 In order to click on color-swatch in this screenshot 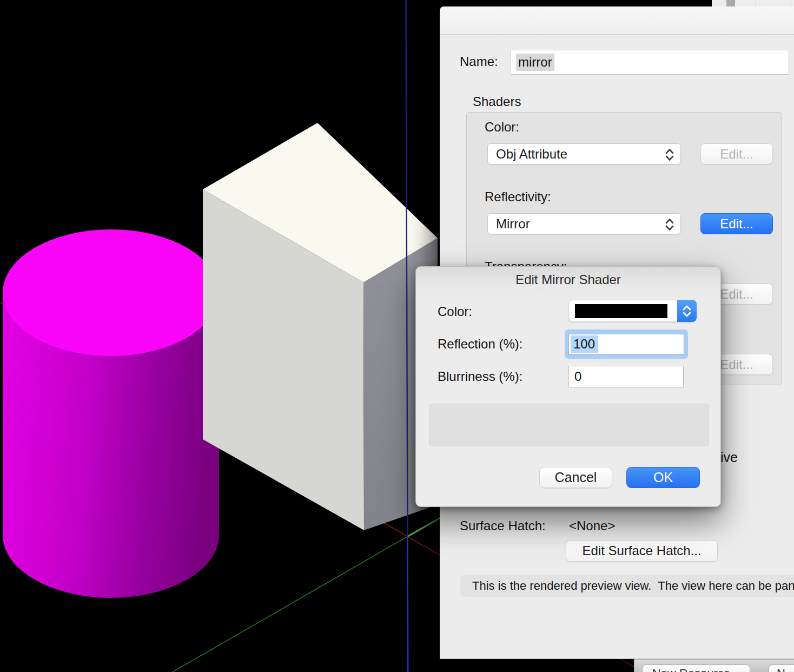, I will do `click(621, 311)`.